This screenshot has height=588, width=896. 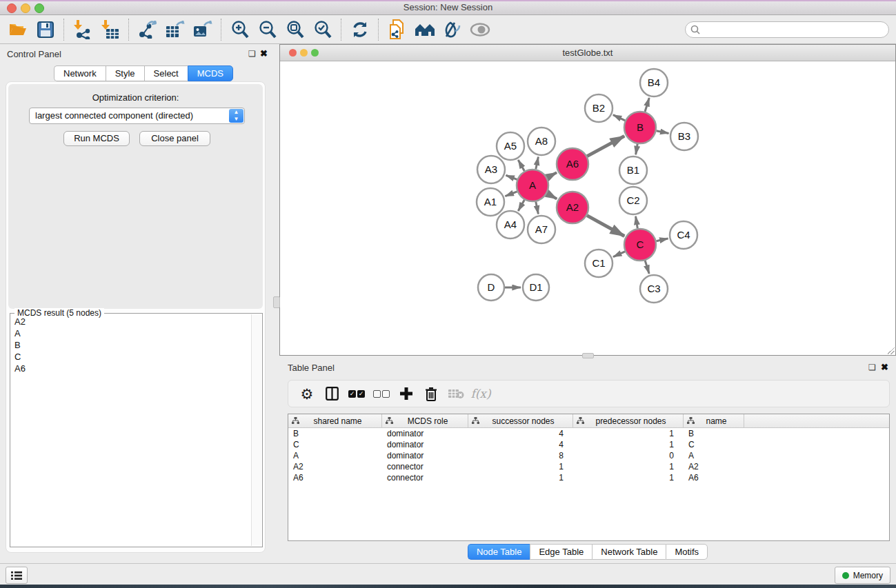 What do you see at coordinates (307, 394) in the screenshot?
I see `table-options-icon: ⚙` at bounding box center [307, 394].